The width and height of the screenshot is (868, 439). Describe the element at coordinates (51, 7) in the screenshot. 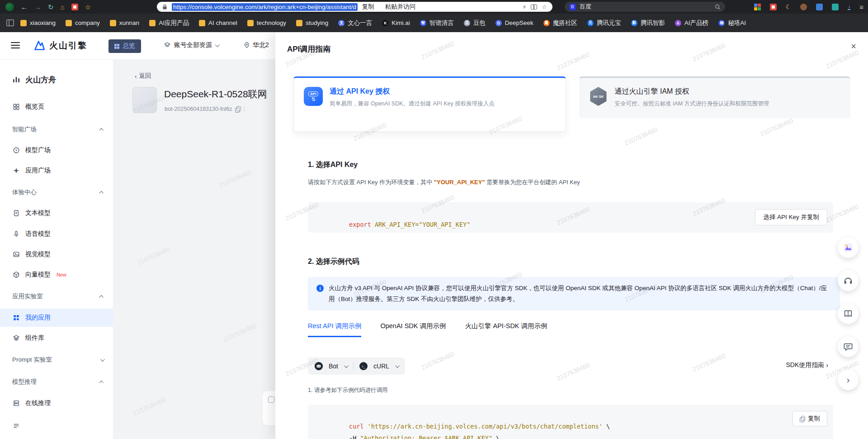

I see `reload-icon: ↻` at that location.